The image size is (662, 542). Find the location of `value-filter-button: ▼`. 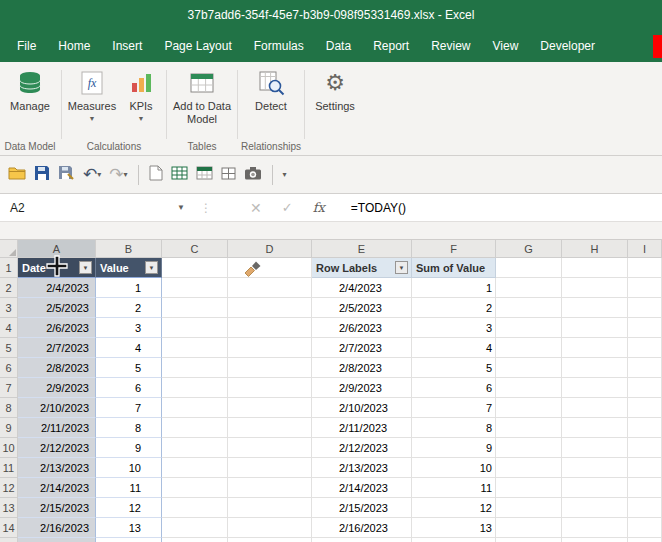

value-filter-button: ▼ is located at coordinates (152, 268).